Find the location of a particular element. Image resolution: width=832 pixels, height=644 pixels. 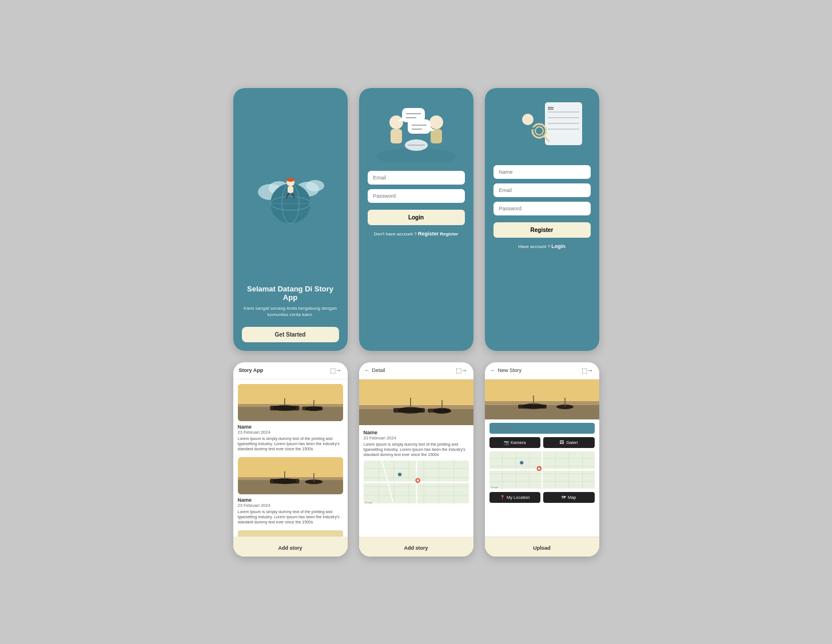

my-location-button: 📍 My Location is located at coordinates (515, 497).